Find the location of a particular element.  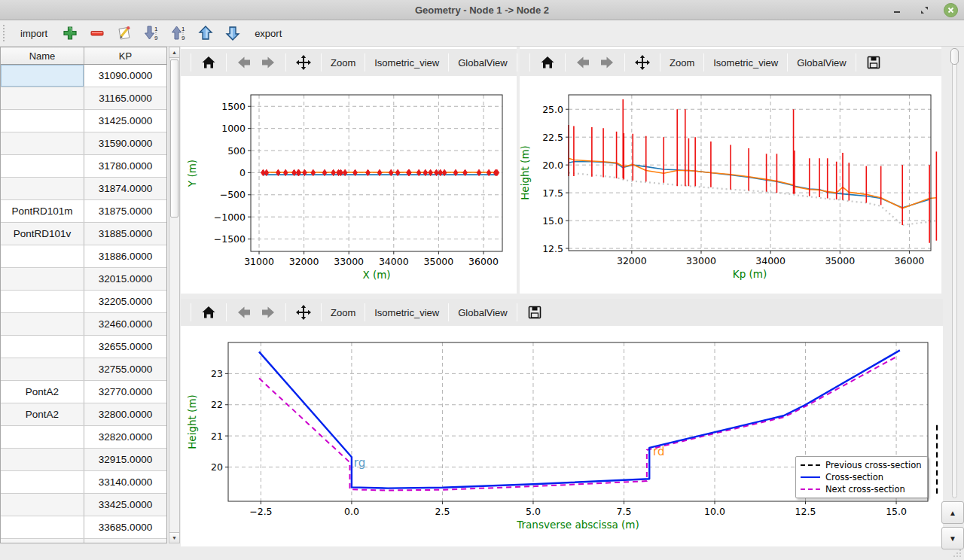

kp-cell: 32460.0000 is located at coordinates (125, 324).